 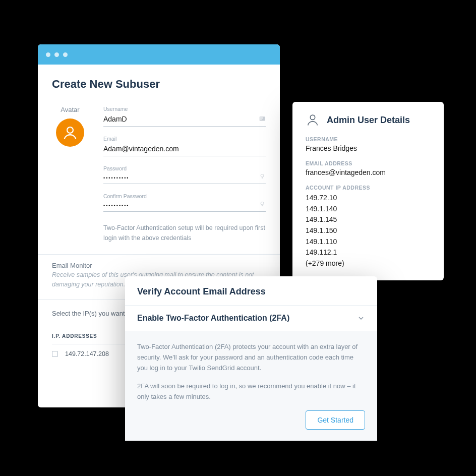 What do you see at coordinates (368, 264) in the screenshot?
I see `ip-more-count: (+279 more)` at bounding box center [368, 264].